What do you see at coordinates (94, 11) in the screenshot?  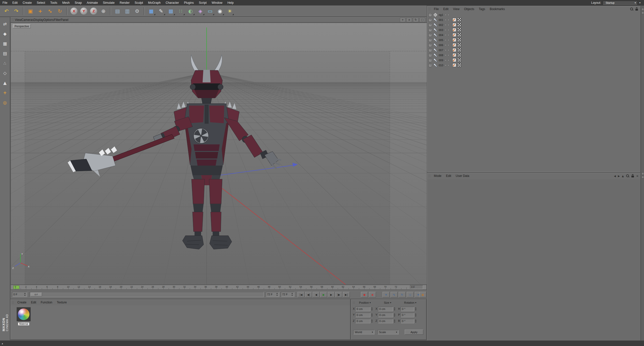 I see `lock-z-icon: Z` at bounding box center [94, 11].